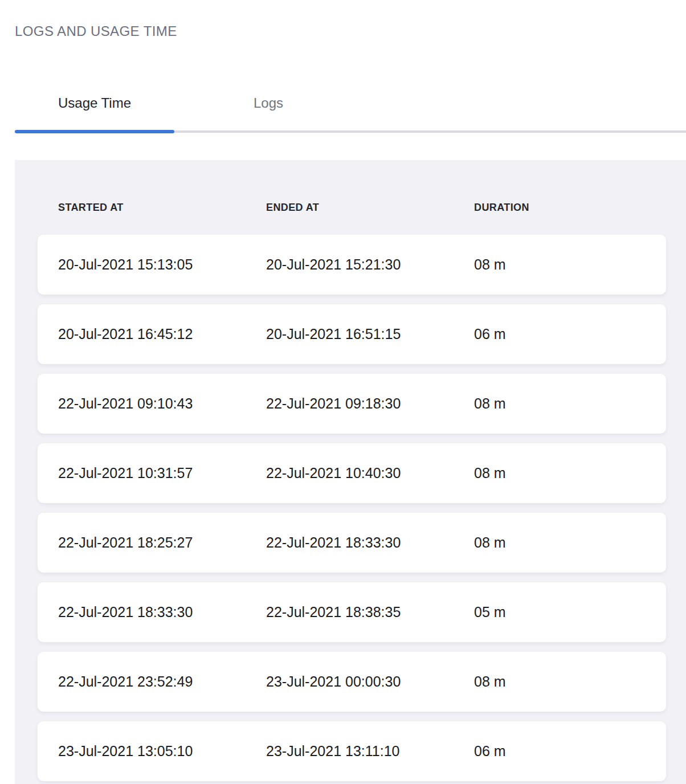 This screenshot has height=784, width=686. I want to click on table-row: 22-Jul-2021 18:33:30 22-Jul-2021 18:38:3…, so click(352, 612).